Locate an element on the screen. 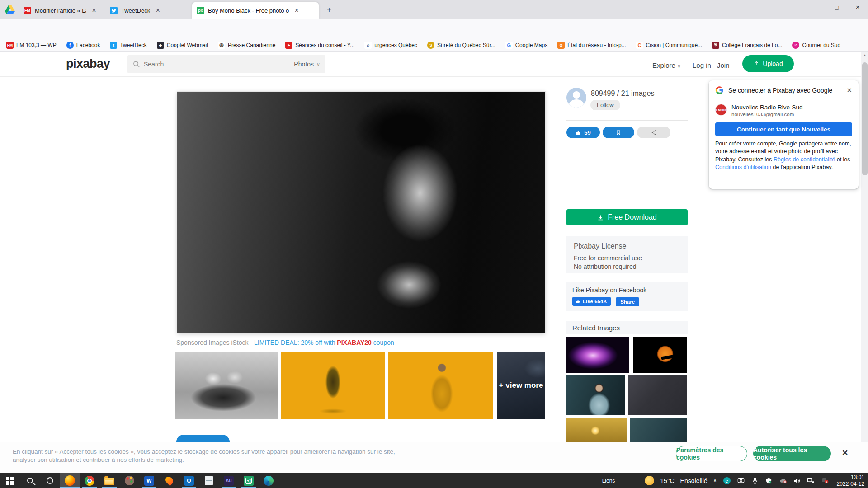 This screenshot has width=868, height=488. bookmark-item: ⊕Presse Canadienne is located at coordinates (247, 45).